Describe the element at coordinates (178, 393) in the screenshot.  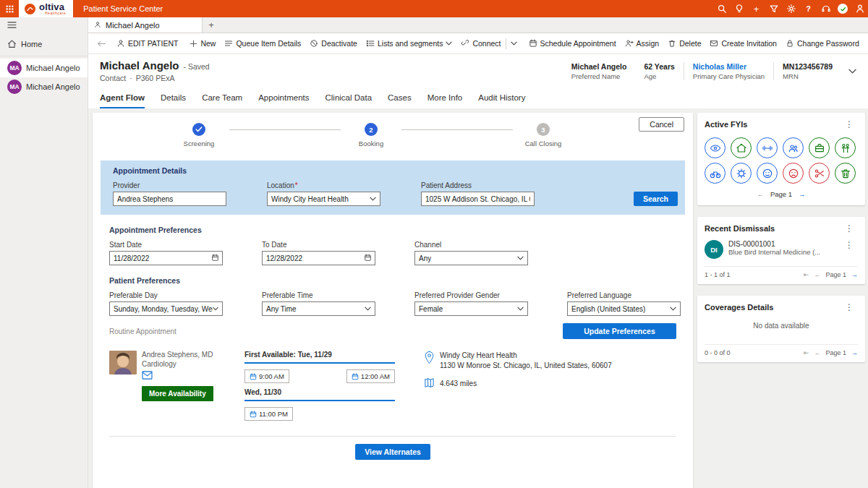
I see `more-availability-button: More Availability` at that location.